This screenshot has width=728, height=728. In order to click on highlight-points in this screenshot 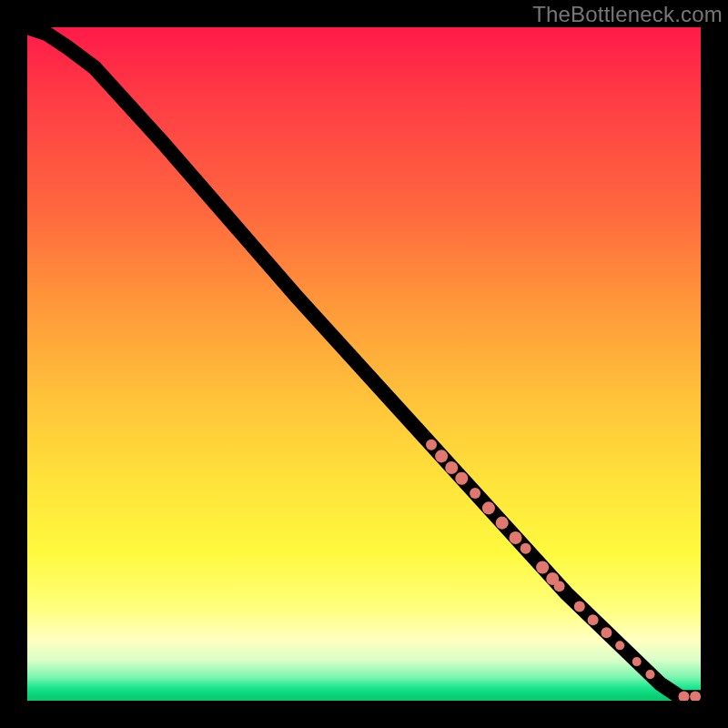, I will do `click(563, 570)`.